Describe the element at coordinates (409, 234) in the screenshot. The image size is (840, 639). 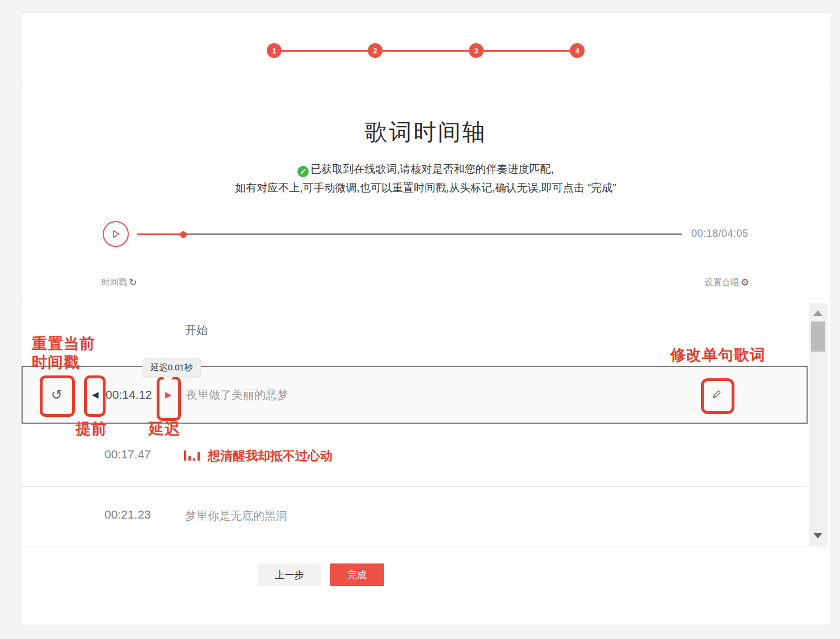
I see `progress-track` at that location.